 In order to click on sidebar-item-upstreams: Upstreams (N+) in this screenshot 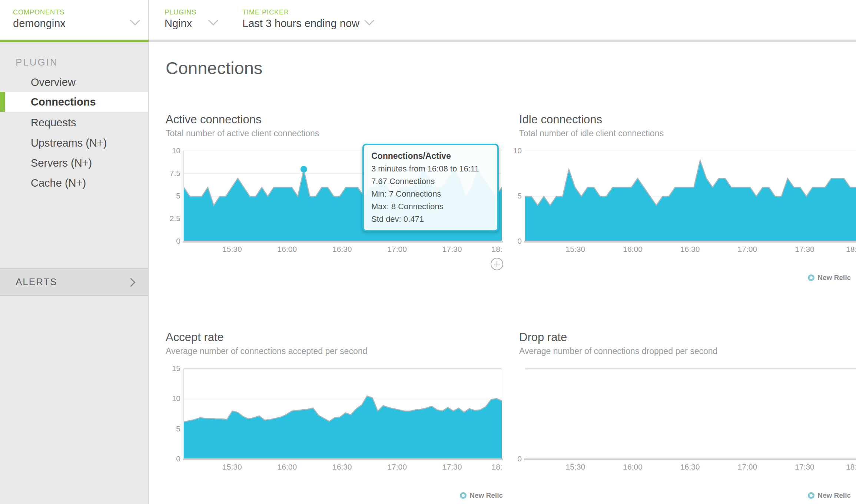, I will do `click(74, 143)`.